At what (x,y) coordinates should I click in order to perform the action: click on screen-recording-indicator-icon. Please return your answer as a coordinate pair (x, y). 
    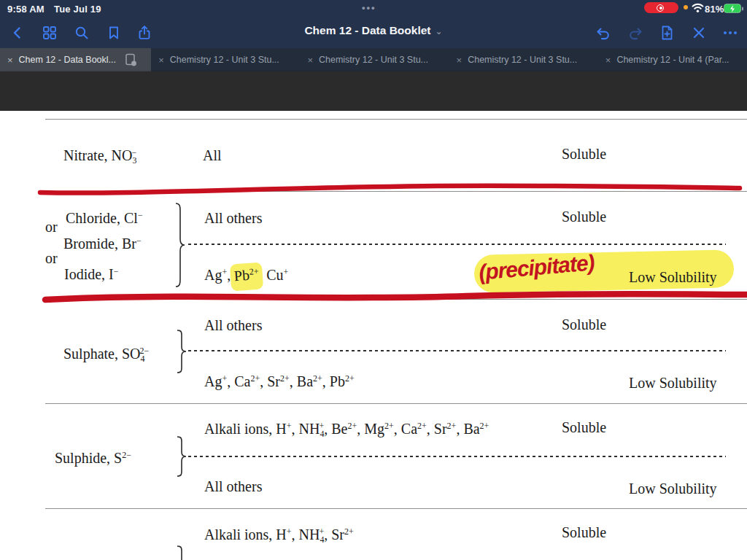
    Looking at the image, I should click on (661, 7).